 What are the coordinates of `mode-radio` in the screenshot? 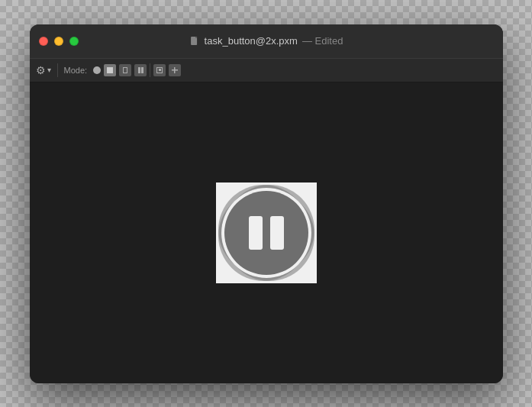 It's located at (97, 70).